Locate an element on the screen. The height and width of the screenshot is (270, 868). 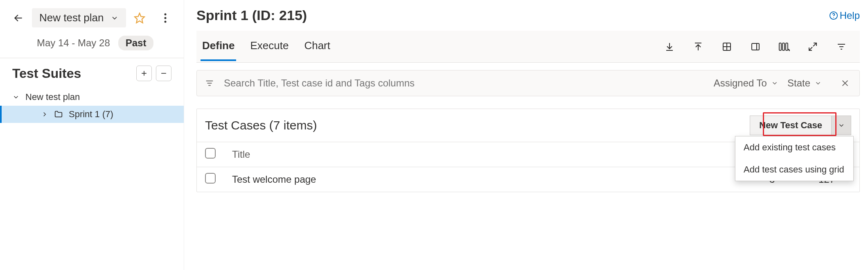
fullscreen-button is located at coordinates (813, 47).